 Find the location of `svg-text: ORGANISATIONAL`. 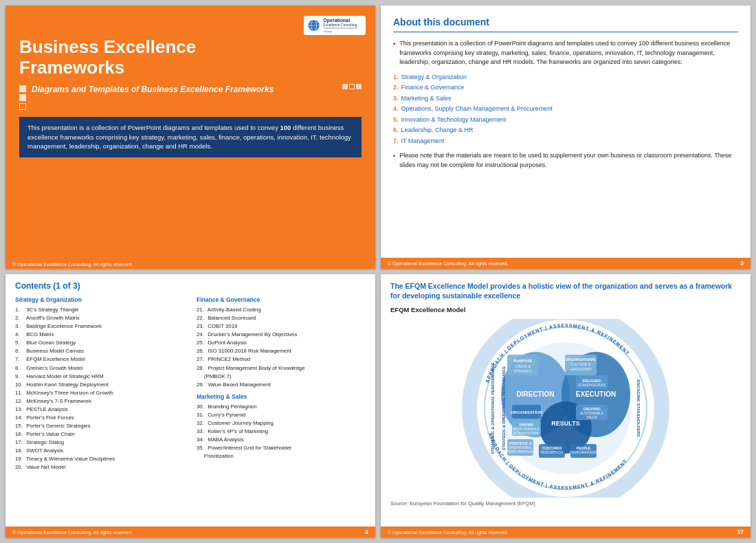

svg-text: ORGANISATIONAL is located at coordinates (580, 359).